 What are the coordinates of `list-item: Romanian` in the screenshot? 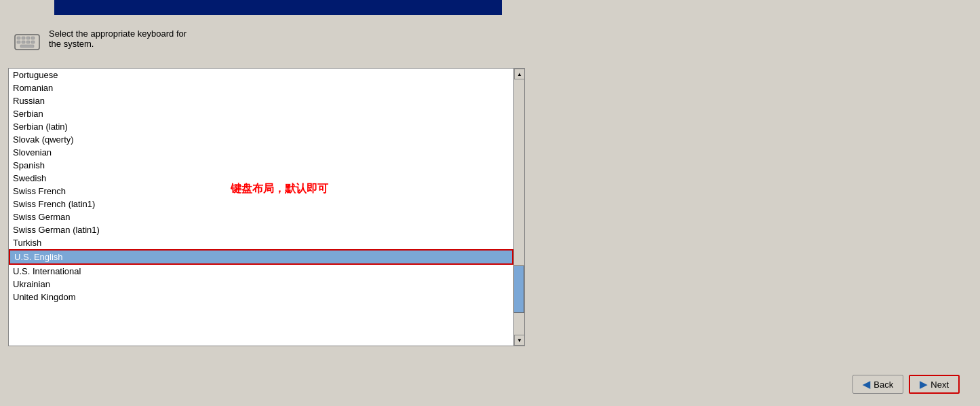 It's located at (261, 88).